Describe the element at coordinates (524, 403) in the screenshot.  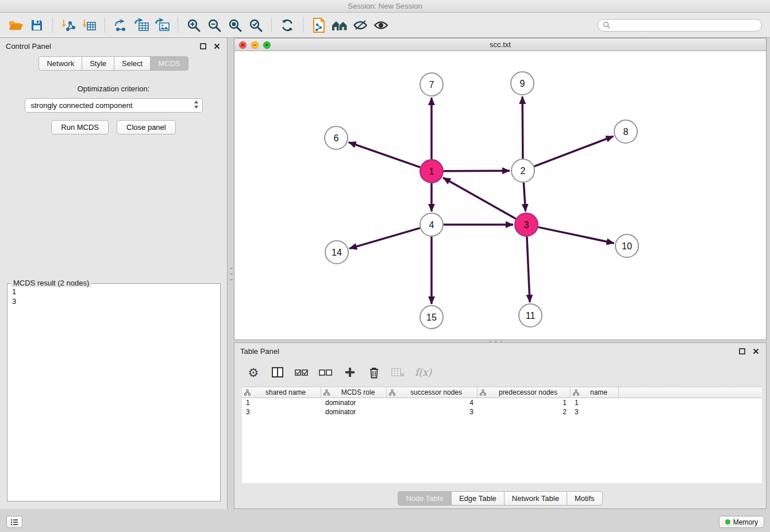
I see `cell-predecessor-nodes: 1` at that location.